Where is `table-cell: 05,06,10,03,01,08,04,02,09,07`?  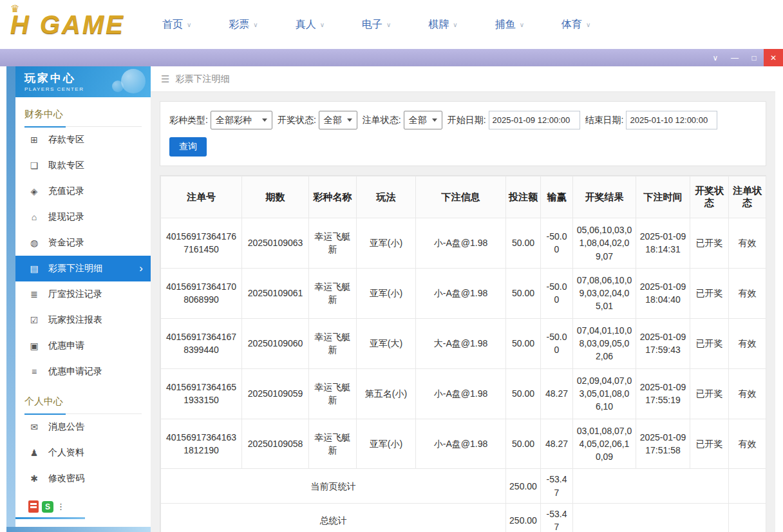 table-cell: 05,06,10,03,01,08,04,02,09,07 is located at coordinates (605, 243).